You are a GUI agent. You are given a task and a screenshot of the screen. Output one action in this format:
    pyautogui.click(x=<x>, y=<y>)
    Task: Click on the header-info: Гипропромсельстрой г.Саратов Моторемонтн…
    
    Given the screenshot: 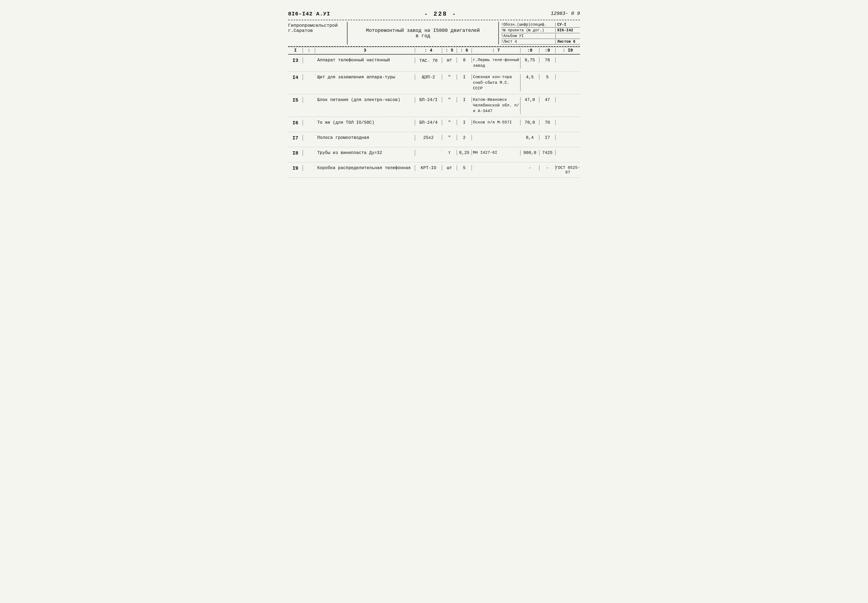 What is the action you would take?
    pyautogui.click(x=434, y=34)
    